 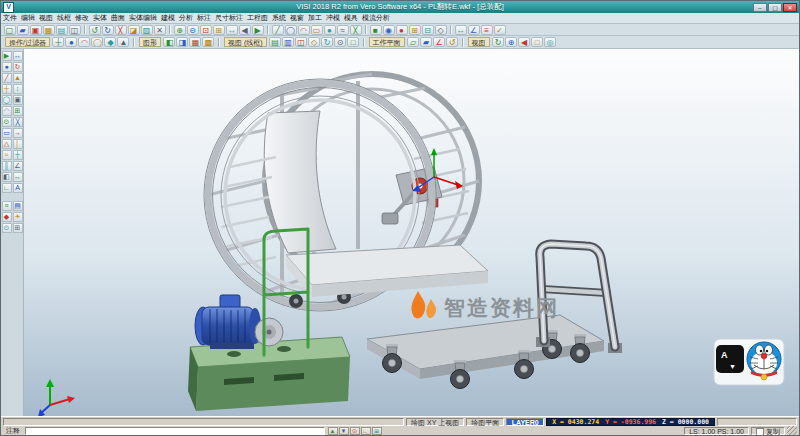 What do you see at coordinates (415, 30) in the screenshot?
I see `boolean-union-icon: ⊞` at bounding box center [415, 30].